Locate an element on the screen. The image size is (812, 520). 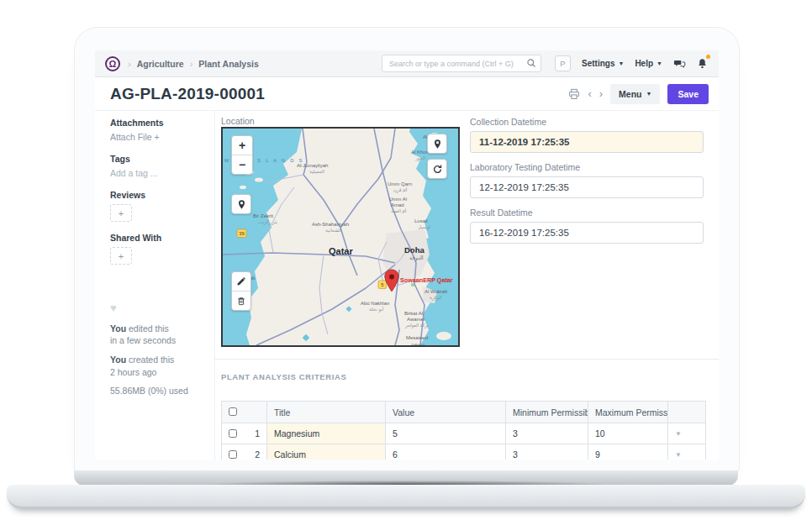
breadcrumb-agriculture: Agriculture is located at coordinates (161, 64).